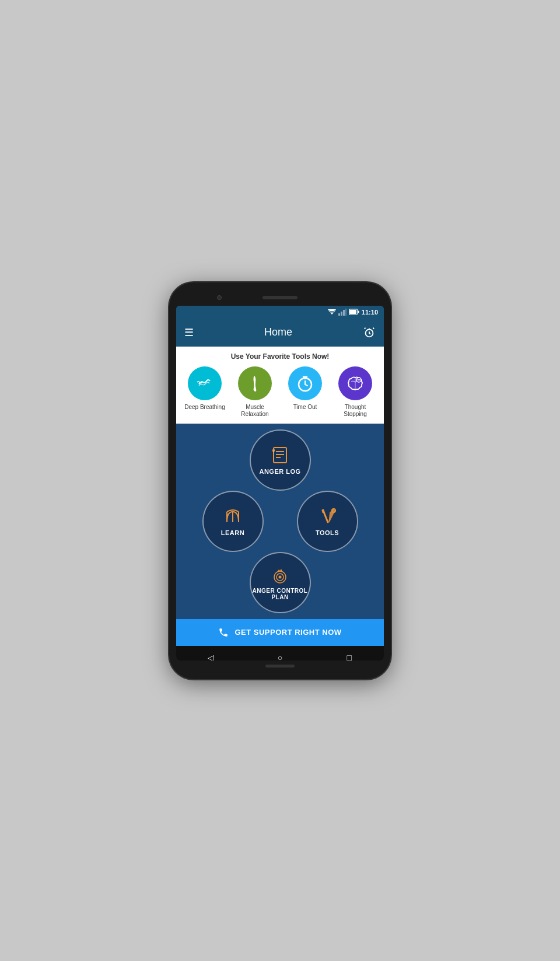 The width and height of the screenshot is (560, 961). I want to click on learn-inner: LEARN, so click(233, 521).